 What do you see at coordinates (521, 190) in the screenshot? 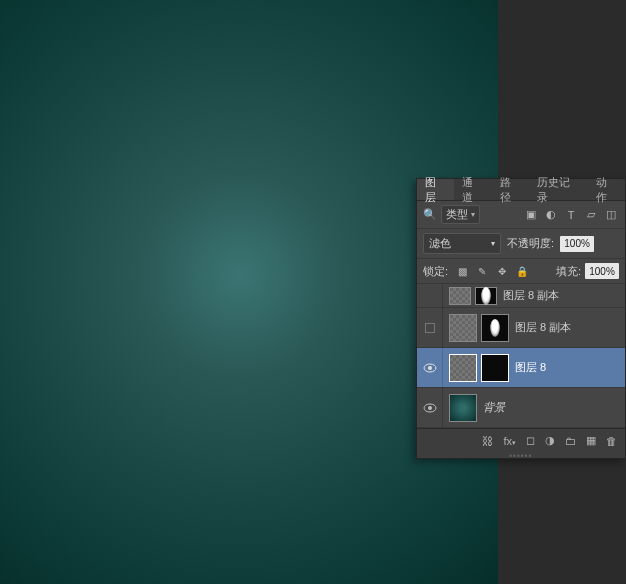
I see `panel-tabs: 图层 通道 路径 历史记录 动作` at bounding box center [521, 190].